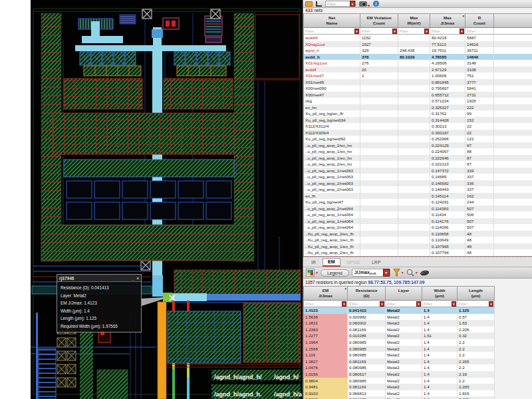 This screenshot has width=532, height=399. I want to click on filter-input: Filter, so click(480, 31).